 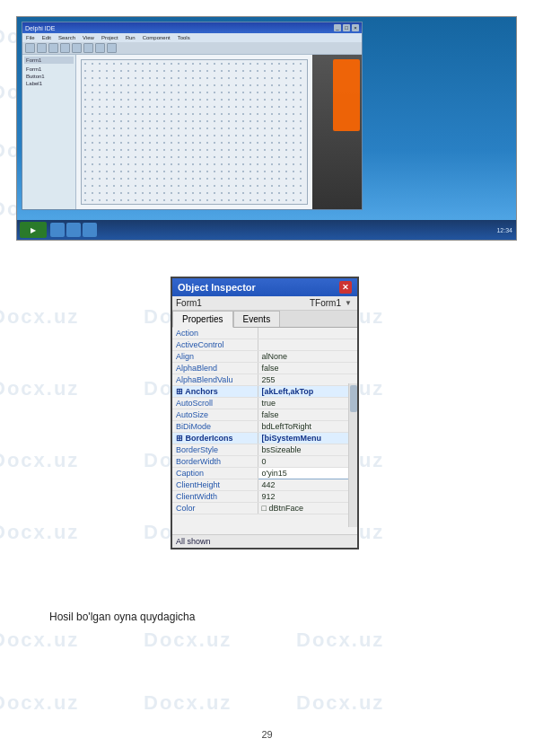 I want to click on property-value: 255, so click(x=307, y=381).